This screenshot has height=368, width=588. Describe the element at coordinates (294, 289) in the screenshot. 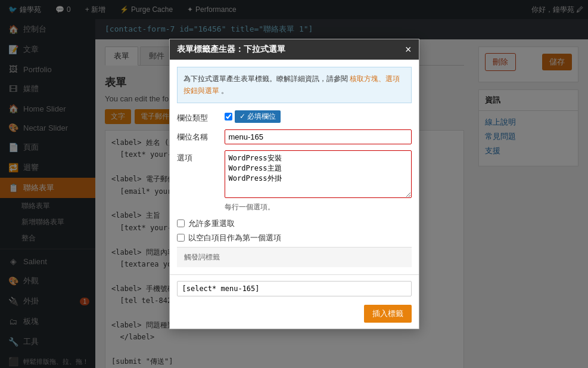

I see `shortcode-preview-input` at that location.